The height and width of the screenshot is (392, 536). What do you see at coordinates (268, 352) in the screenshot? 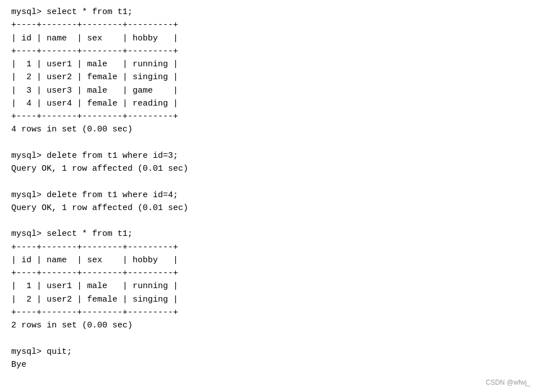
I see `terminal-line: mysql> quit;` at bounding box center [268, 352].